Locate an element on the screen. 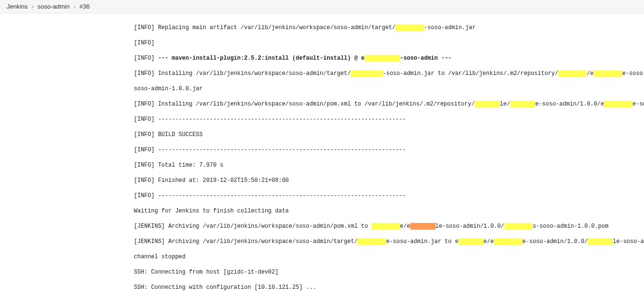 This screenshot has height=296, width=644. log-text: SSH: Connecting from host [gzidc-it-dev0… is located at coordinates (389, 272).